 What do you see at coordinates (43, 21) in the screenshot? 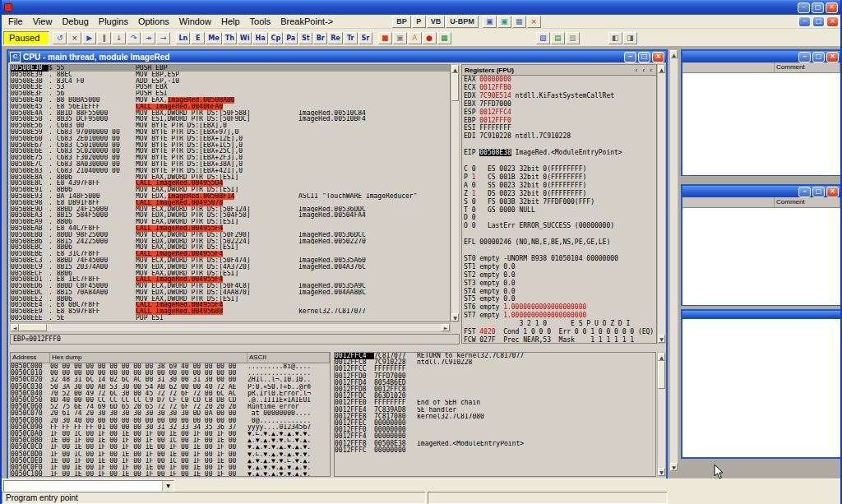
I see `menu-item-view: View` at bounding box center [43, 21].